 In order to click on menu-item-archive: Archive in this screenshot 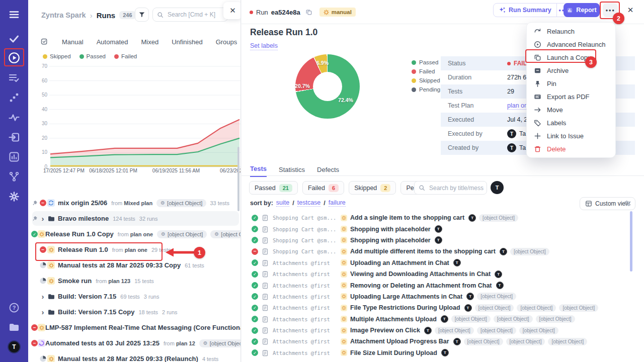, I will do `click(571, 70)`.